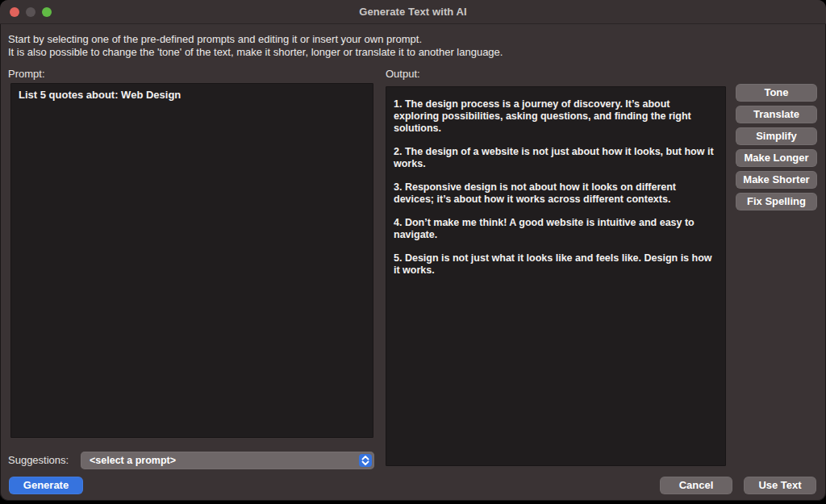 This screenshot has width=826, height=504. What do you see at coordinates (776, 136) in the screenshot?
I see `simplify-button: Simplify` at bounding box center [776, 136].